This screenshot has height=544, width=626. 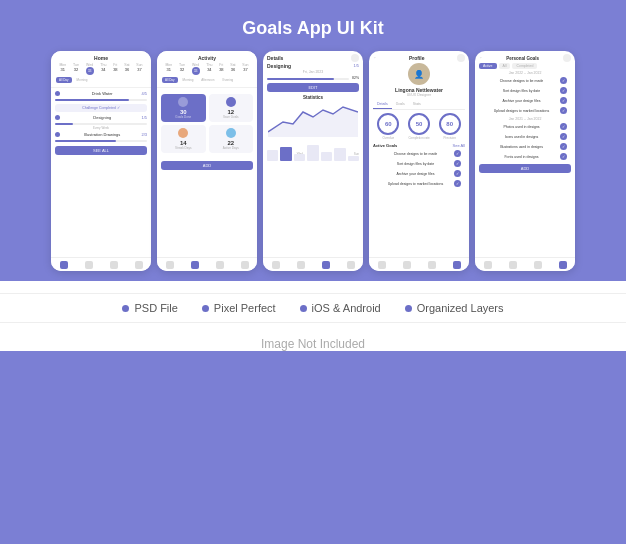 I want to click on activity-card-goals-done: 30 Goals Done, so click(x=184, y=108).